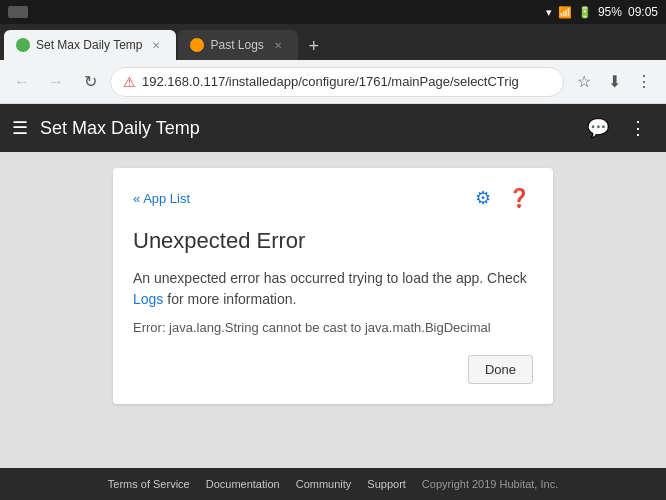 The height and width of the screenshot is (500, 666). What do you see at coordinates (149, 484) in the screenshot?
I see `footer-link-terms: Terms of Service` at bounding box center [149, 484].